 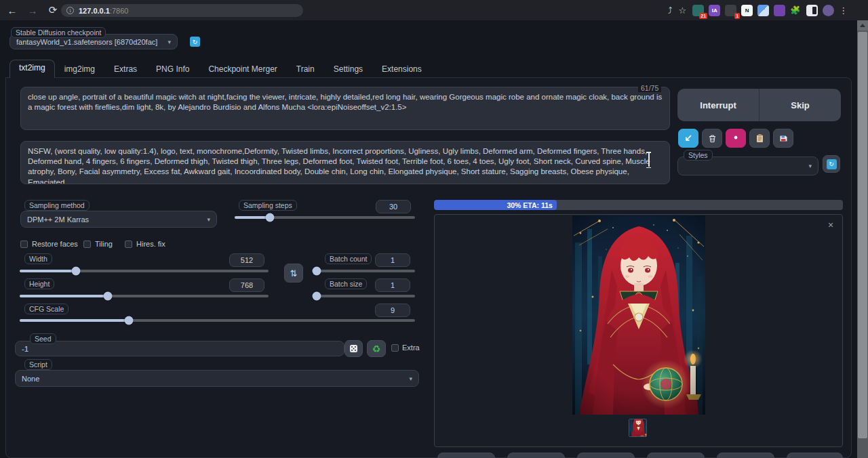 What do you see at coordinates (247, 285) in the screenshot?
I see `height-input: 768` at bounding box center [247, 285].